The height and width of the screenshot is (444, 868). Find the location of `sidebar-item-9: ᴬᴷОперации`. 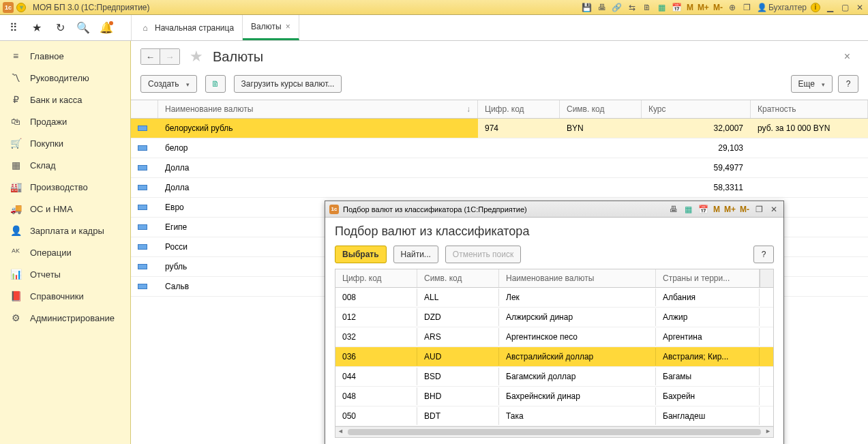

sidebar-item-9: ᴬᴷОперации is located at coordinates (65, 252).